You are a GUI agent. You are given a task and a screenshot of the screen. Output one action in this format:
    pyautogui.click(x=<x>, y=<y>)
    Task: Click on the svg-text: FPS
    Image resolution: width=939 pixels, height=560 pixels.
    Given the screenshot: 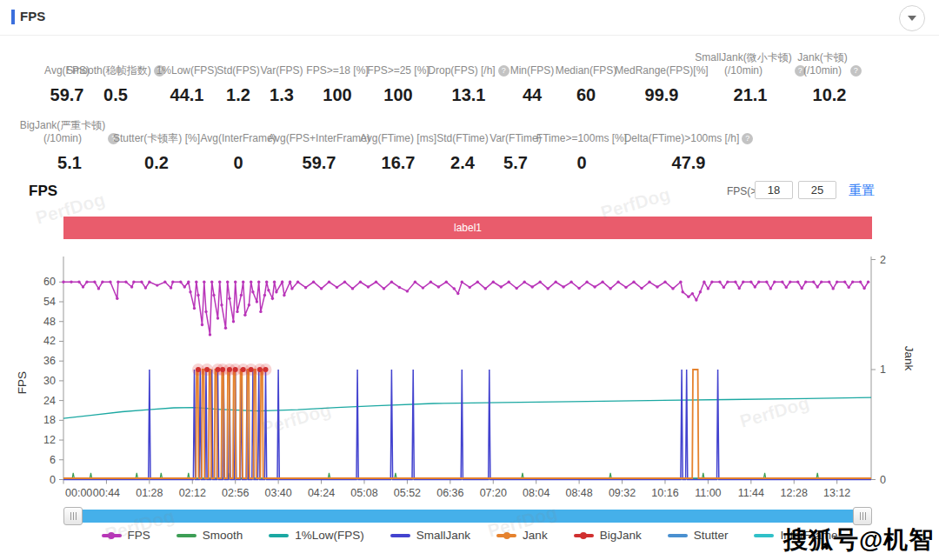 What is the action you would take?
    pyautogui.click(x=23, y=383)
    